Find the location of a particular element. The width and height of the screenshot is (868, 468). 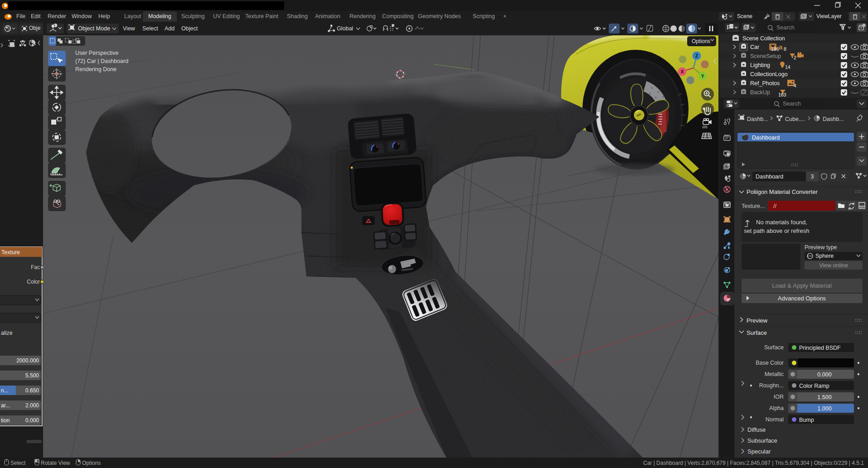

svg-text: X is located at coordinates (683, 72).